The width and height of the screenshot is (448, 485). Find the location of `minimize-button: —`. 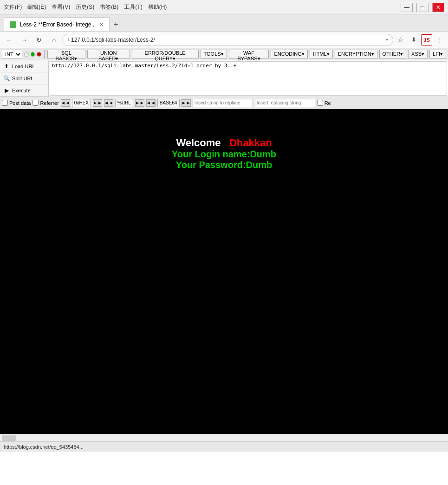

minimize-button: — is located at coordinates (407, 7).